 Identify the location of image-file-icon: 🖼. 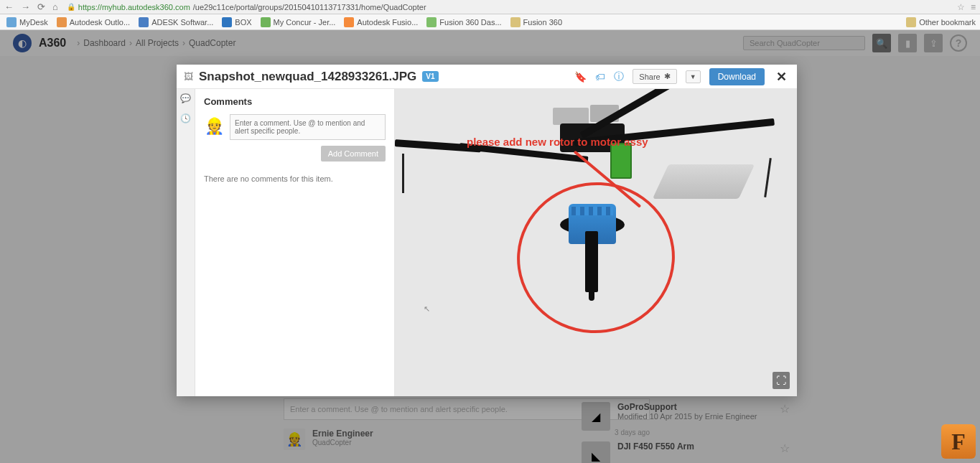
(188, 76).